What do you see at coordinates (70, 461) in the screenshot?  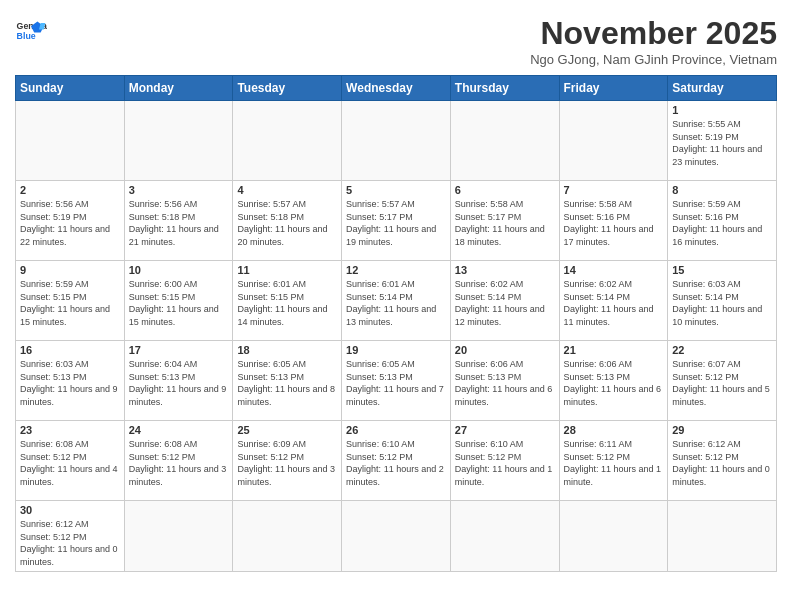 I see `calendar-day-cell: 23Sunrise: 6:08 AM Sunset: 5:12 PM Dayli…` at bounding box center [70, 461].